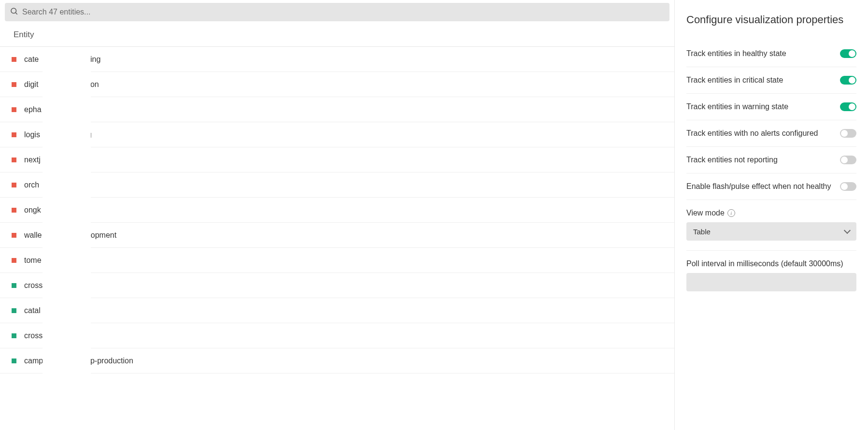  Describe the element at coordinates (337, 185) in the screenshot. I see `entity-row: orch` at that location.